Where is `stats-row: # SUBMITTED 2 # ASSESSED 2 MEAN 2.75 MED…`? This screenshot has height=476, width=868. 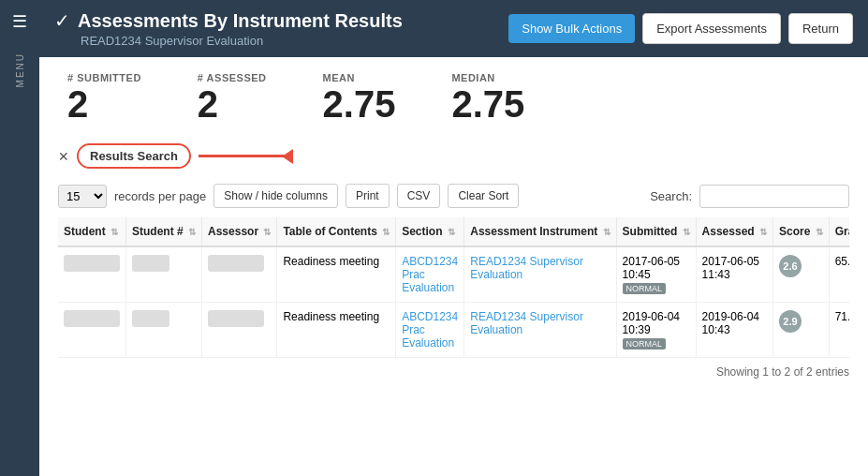
stats-row: # SUBMITTED 2 # ASSESSED 2 MEAN 2.75 MED… is located at coordinates (453, 98).